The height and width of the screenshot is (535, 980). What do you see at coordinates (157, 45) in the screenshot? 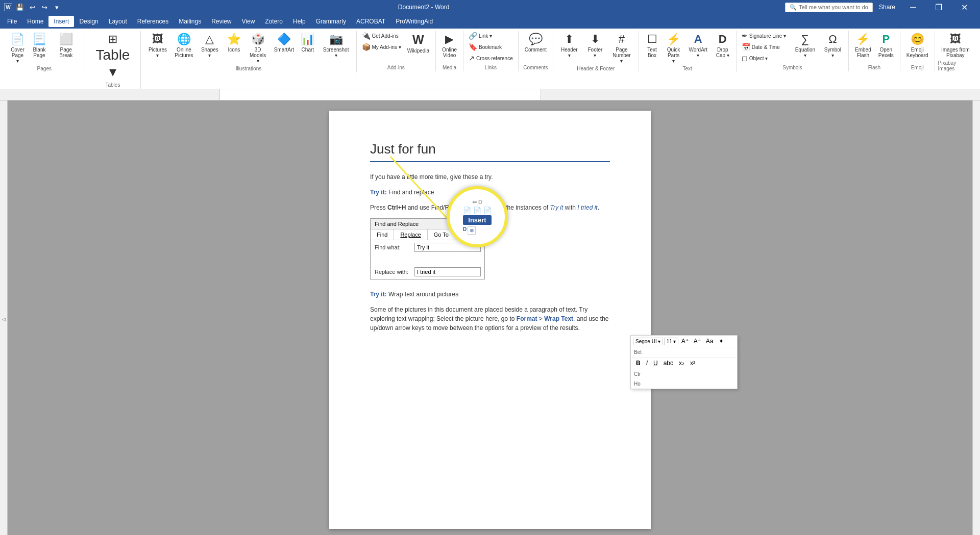
I see `pictures-button: 🖼 Pictures ▾` at bounding box center [157, 45].